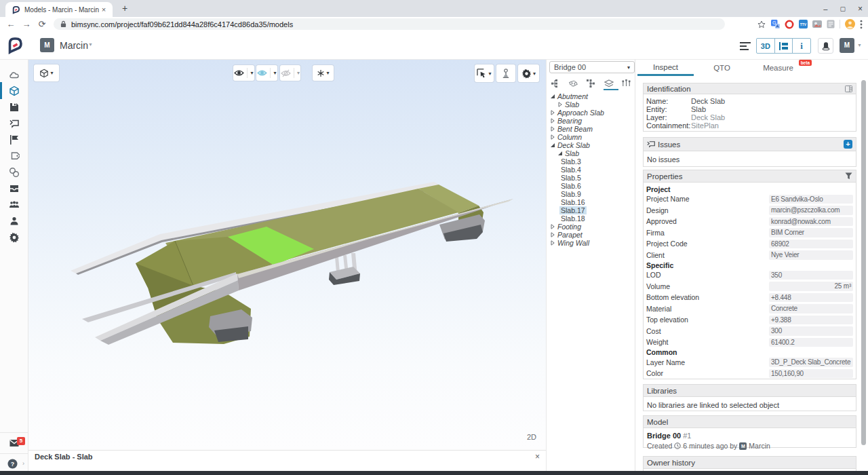  Describe the element at coordinates (811, 320) in the screenshot. I see `property-value: +9.388` at that location.